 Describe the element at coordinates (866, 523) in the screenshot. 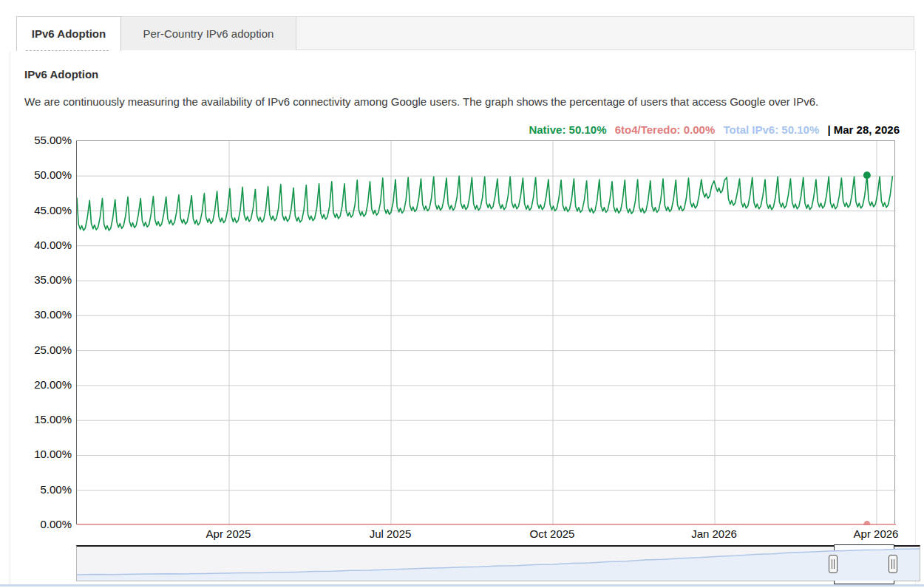

I see `tunnel-current-point` at that location.